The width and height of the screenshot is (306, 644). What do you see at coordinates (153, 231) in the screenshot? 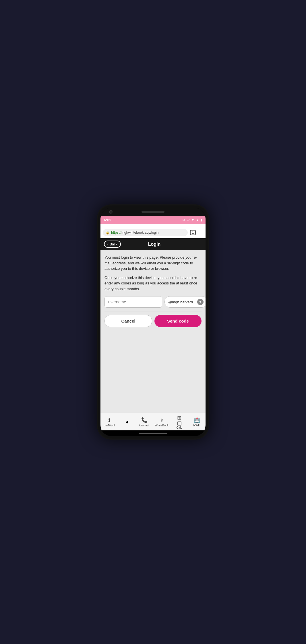
I see `browser-chrome: 🔒 https://mghwhitebook.app/login 1 ⋮` at bounding box center [153, 231].